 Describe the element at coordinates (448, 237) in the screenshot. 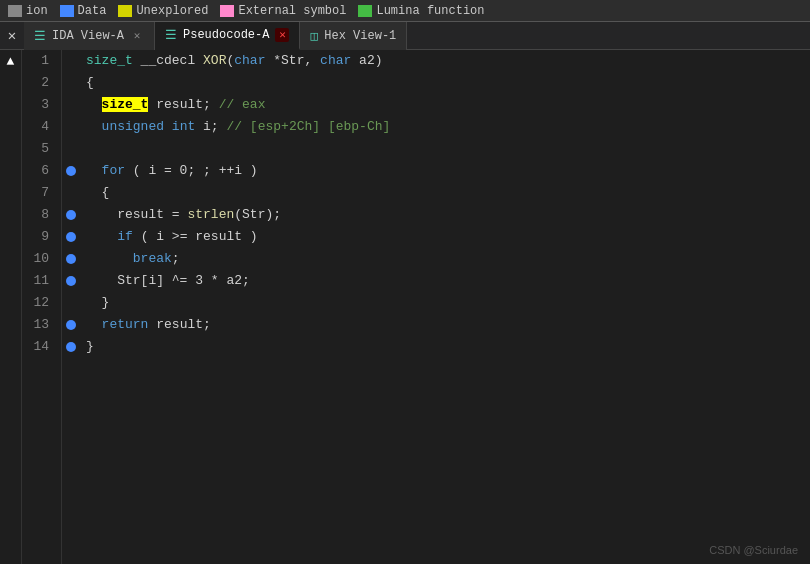

I see `code-line-9: if ( i >= result )` at that location.